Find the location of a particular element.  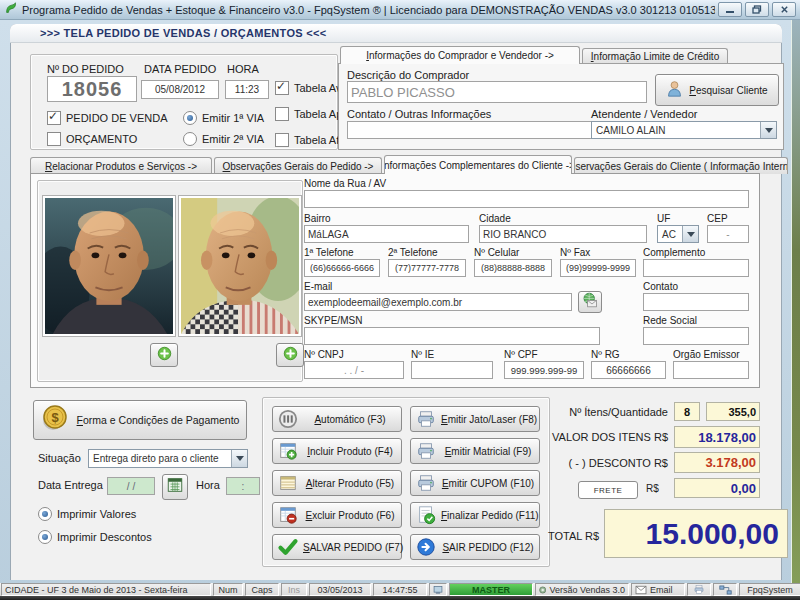

checkbox-box is located at coordinates (282, 114).